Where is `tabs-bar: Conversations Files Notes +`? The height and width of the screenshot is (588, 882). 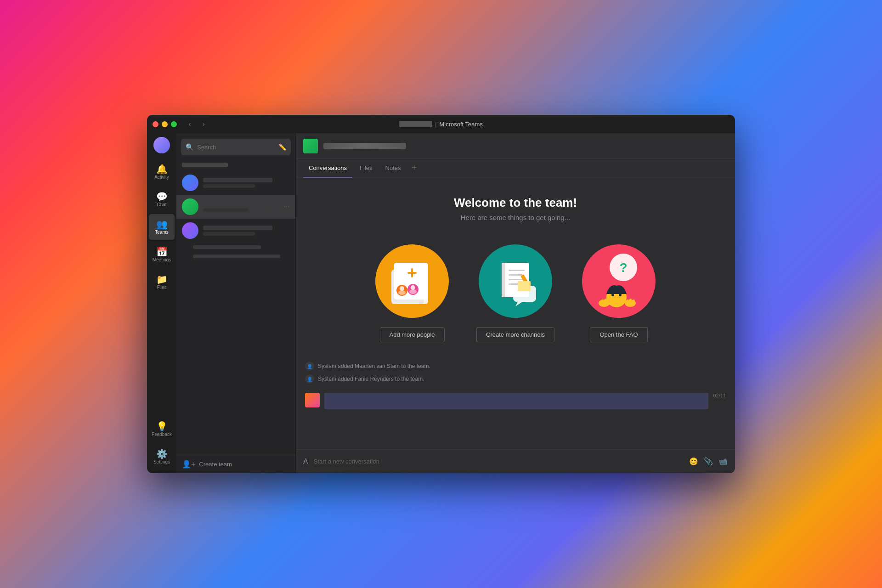 tabs-bar: Conversations Files Notes + is located at coordinates (515, 168).